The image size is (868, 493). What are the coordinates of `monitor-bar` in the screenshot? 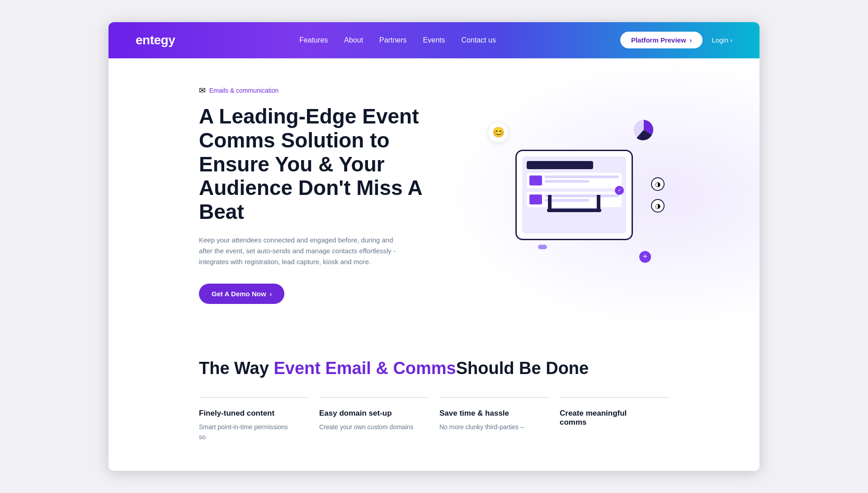 It's located at (560, 165).